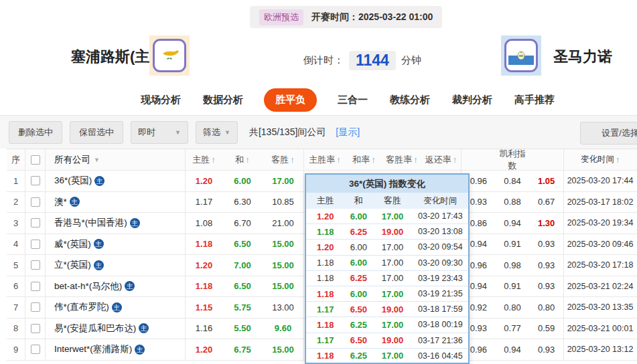  What do you see at coordinates (393, 232) in the screenshot?
I see `popup-away-odds: 19.00` at bounding box center [393, 232].